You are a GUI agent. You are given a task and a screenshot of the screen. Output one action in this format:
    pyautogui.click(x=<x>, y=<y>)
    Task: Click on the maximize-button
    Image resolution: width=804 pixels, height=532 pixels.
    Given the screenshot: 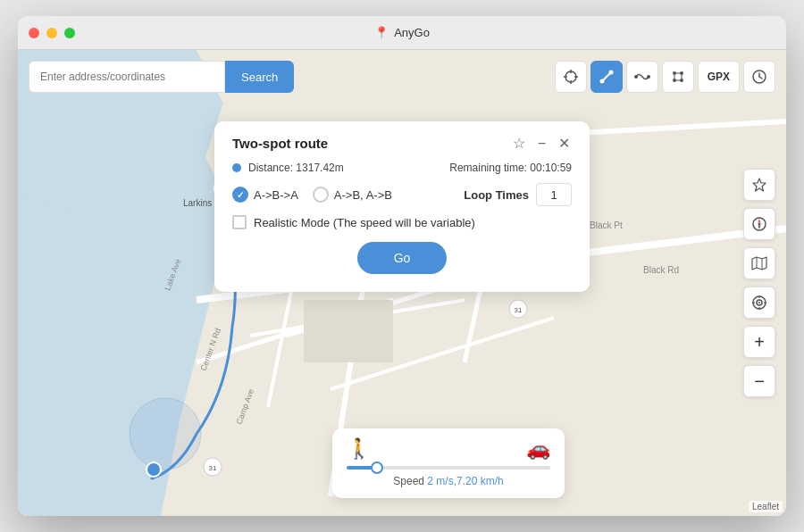 What is the action you would take?
    pyautogui.click(x=70, y=33)
    